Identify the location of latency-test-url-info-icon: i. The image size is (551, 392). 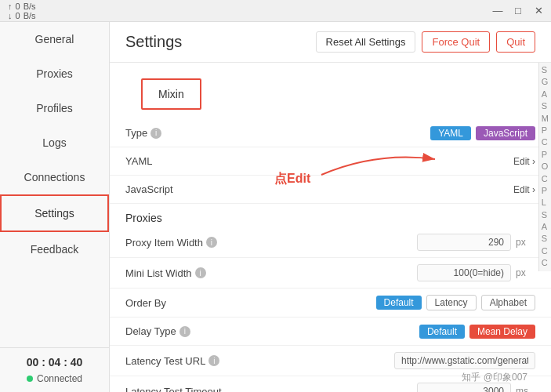
(214, 361).